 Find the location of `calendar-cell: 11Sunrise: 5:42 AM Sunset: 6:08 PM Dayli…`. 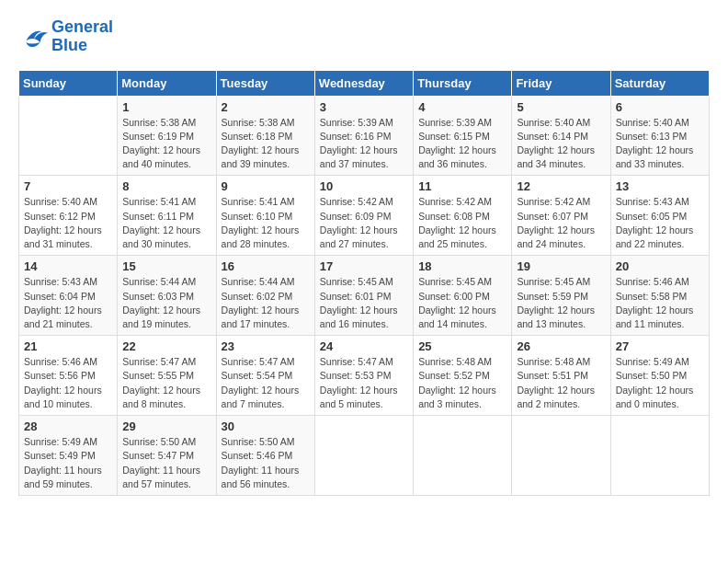

calendar-cell: 11Sunrise: 5:42 AM Sunset: 6:08 PM Dayli… is located at coordinates (463, 215).